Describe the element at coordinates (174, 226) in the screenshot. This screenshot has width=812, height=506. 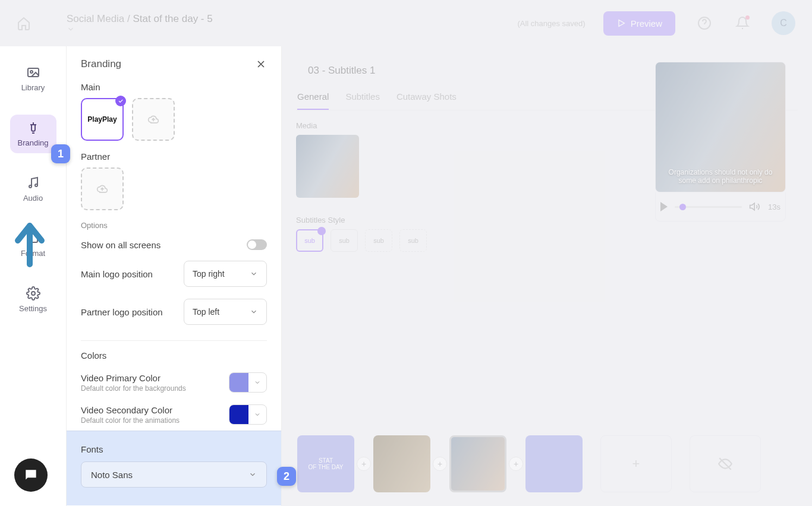
I see `options-label: Options` at that location.